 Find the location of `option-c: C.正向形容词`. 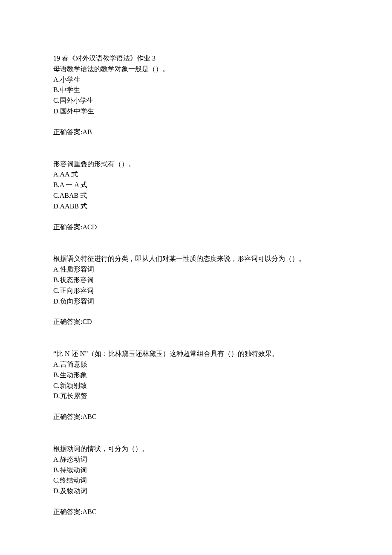

option-c: C.正向形容词 is located at coordinates (196, 291).